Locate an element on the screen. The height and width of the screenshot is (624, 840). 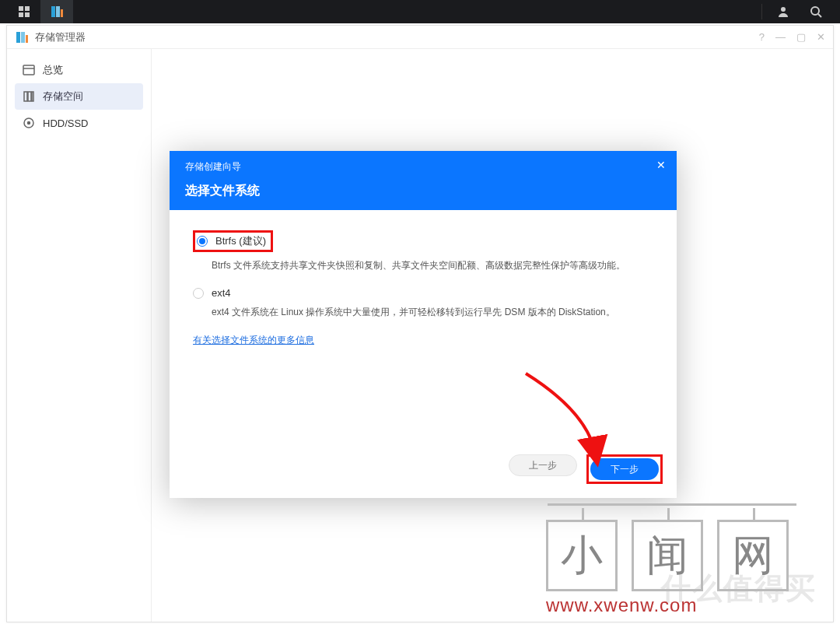
apps-menu-icon is located at coordinates (24, 12).